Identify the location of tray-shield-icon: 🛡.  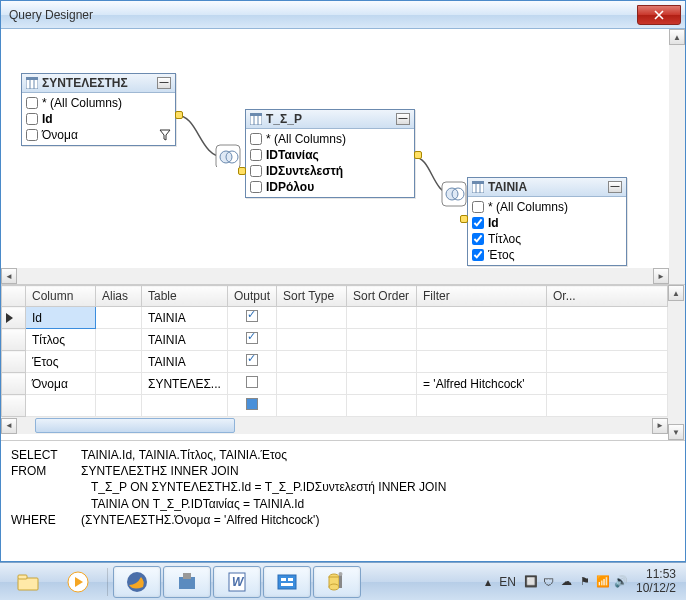
(549, 582).